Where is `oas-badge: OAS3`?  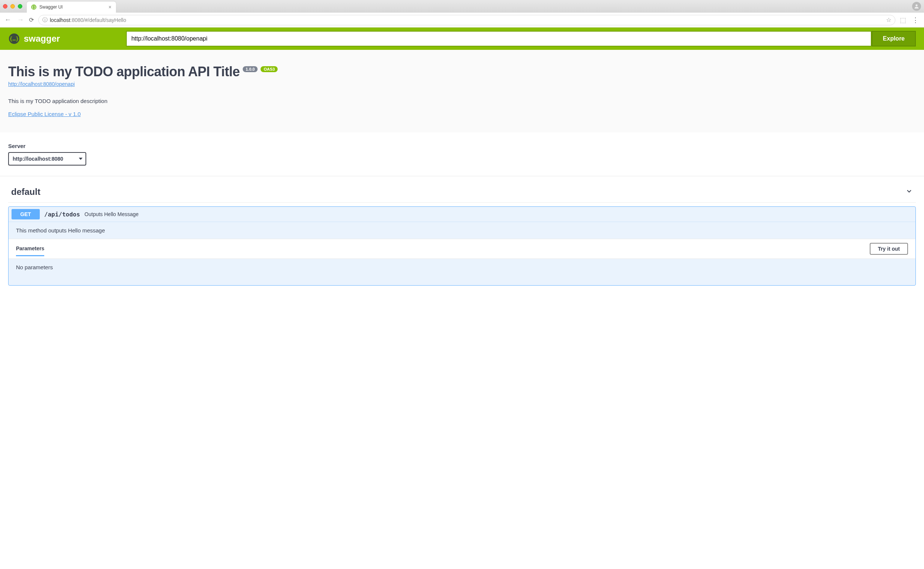
oas-badge: OAS3 is located at coordinates (269, 69).